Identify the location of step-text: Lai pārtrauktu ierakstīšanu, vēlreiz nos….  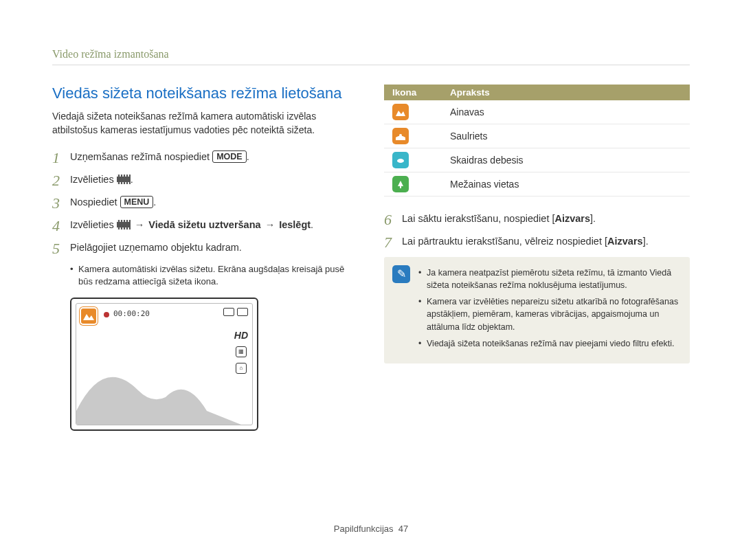
(504, 241).